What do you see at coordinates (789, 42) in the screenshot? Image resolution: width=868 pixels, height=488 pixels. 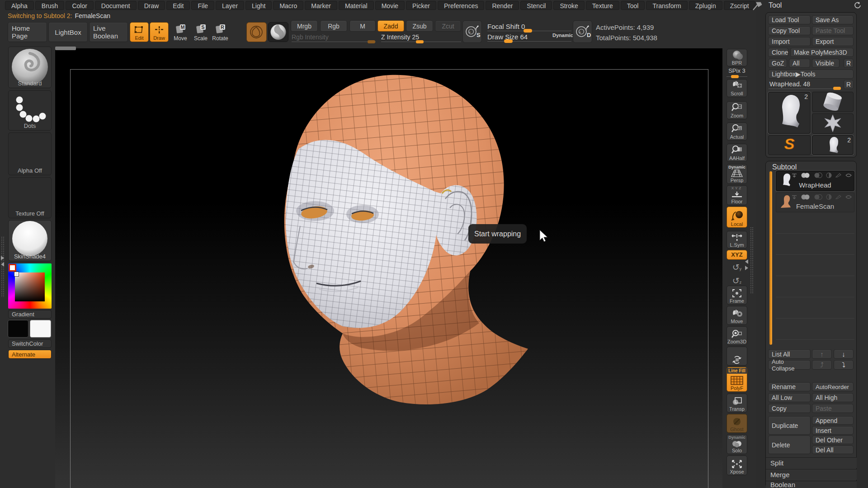 I see `import-button: Import` at bounding box center [789, 42].